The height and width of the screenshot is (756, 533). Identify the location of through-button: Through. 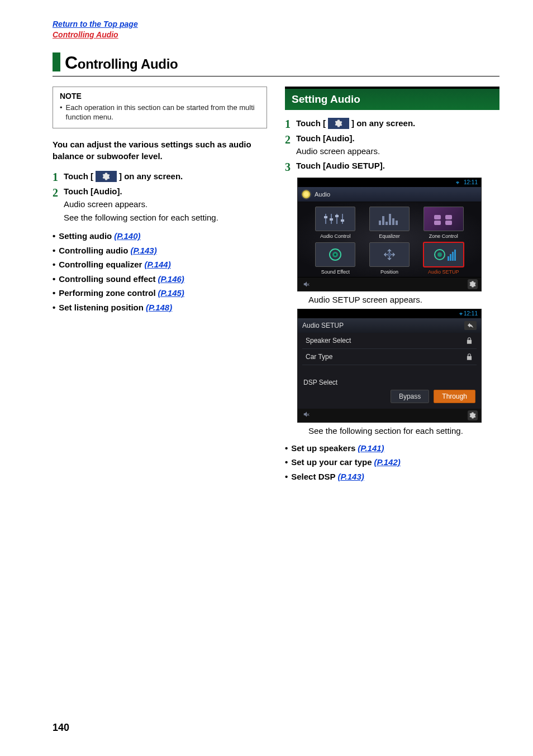
(455, 396).